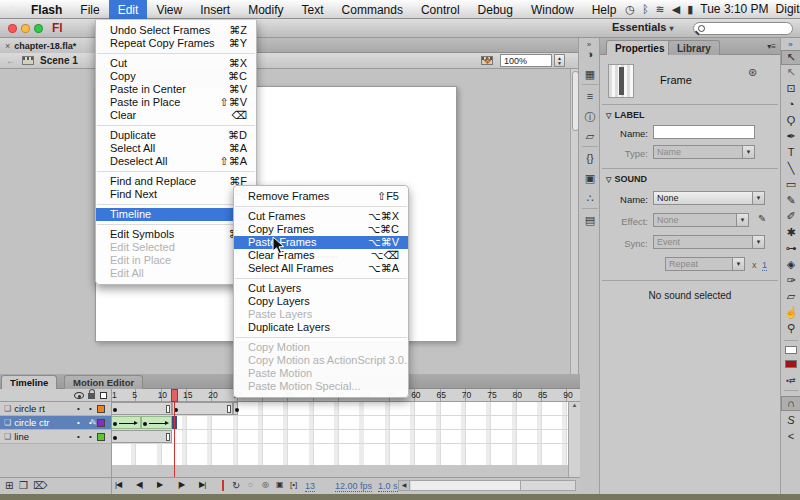 The width and height of the screenshot is (800, 500). I want to click on panel-menu-icon: ▾≡, so click(772, 46).